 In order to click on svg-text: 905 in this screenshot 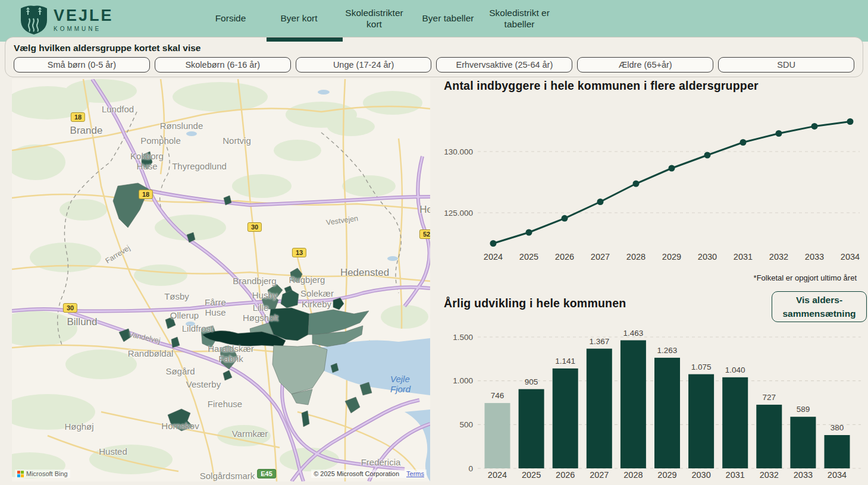, I will do `click(532, 382)`.